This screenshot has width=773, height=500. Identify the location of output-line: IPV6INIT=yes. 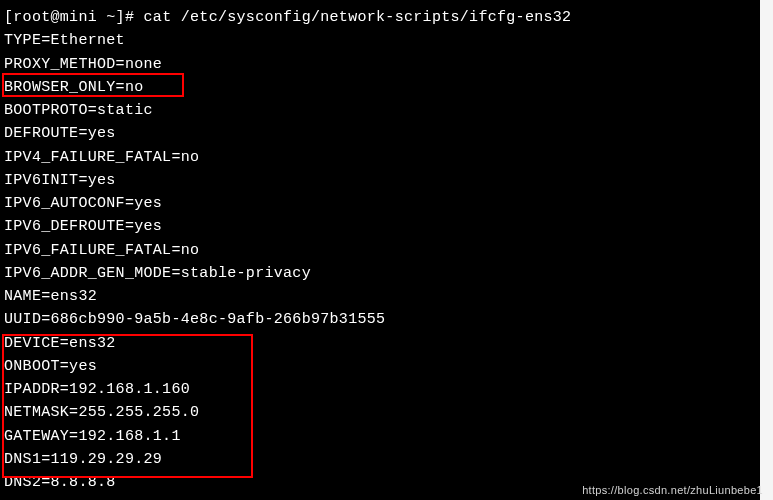
(380, 180).